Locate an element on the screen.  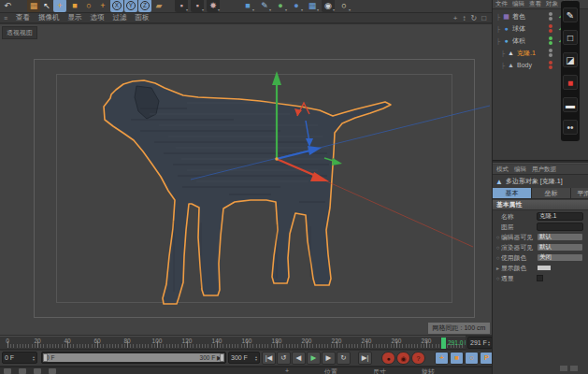
zoom-view-icon: ↕ is located at coordinates (464, 19).